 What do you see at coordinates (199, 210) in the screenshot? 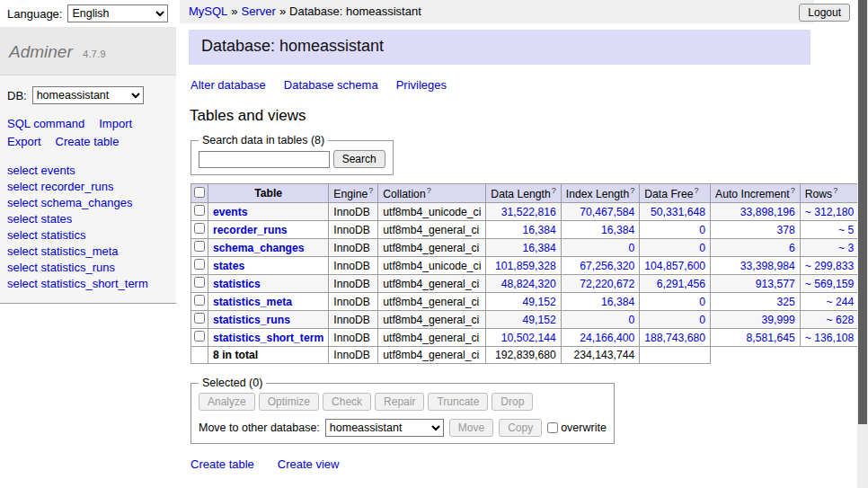
I see `row-checkbox-events` at bounding box center [199, 210].